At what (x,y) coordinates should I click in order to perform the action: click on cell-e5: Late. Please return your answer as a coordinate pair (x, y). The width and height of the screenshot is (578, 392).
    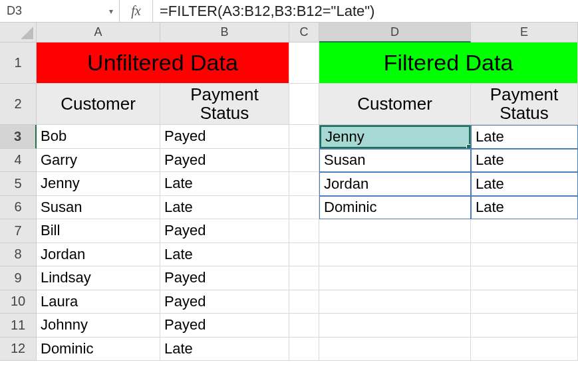
    Looking at the image, I should click on (524, 184).